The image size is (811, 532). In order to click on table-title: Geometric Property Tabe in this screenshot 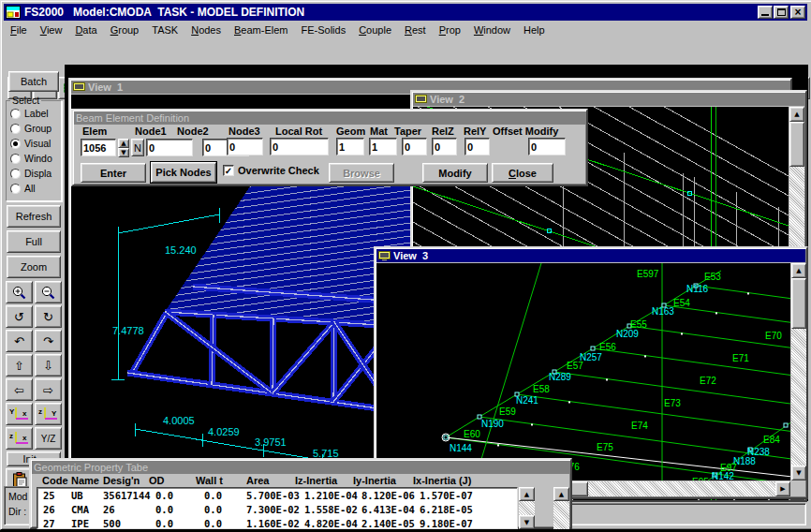, I will do `click(91, 467)`.